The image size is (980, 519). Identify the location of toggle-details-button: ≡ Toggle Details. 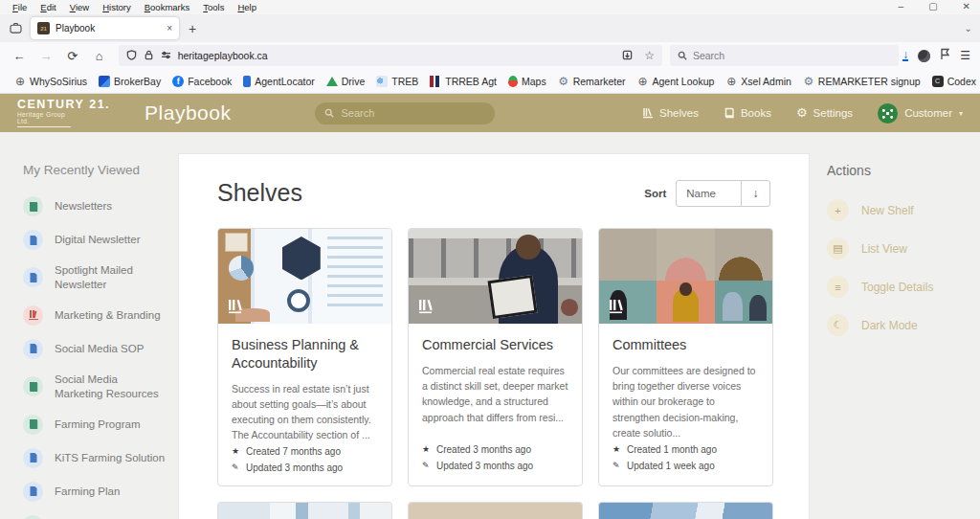
(903, 287).